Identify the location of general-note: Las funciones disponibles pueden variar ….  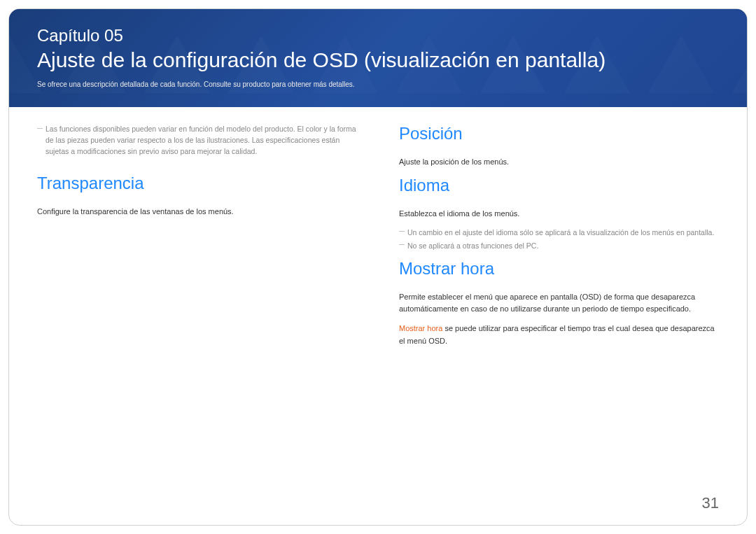
(197, 140).